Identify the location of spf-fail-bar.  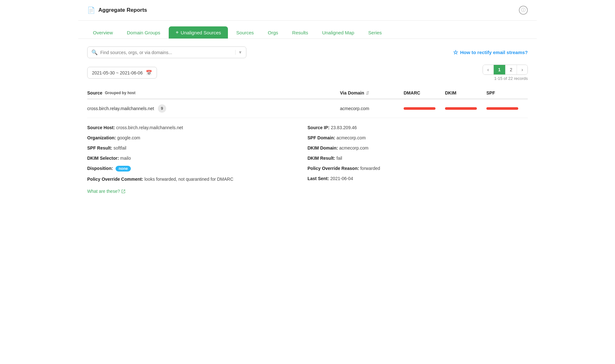
(502, 108).